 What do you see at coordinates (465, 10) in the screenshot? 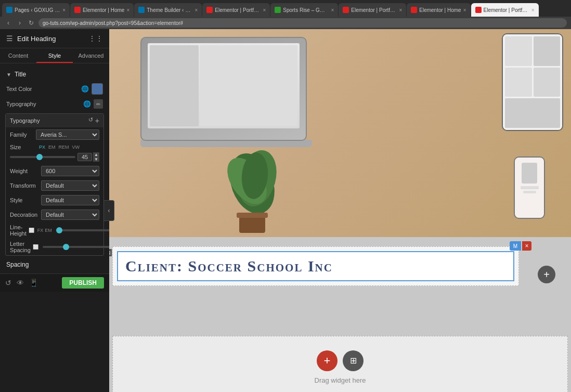
I see `tab-close-6: ×` at bounding box center [465, 10].